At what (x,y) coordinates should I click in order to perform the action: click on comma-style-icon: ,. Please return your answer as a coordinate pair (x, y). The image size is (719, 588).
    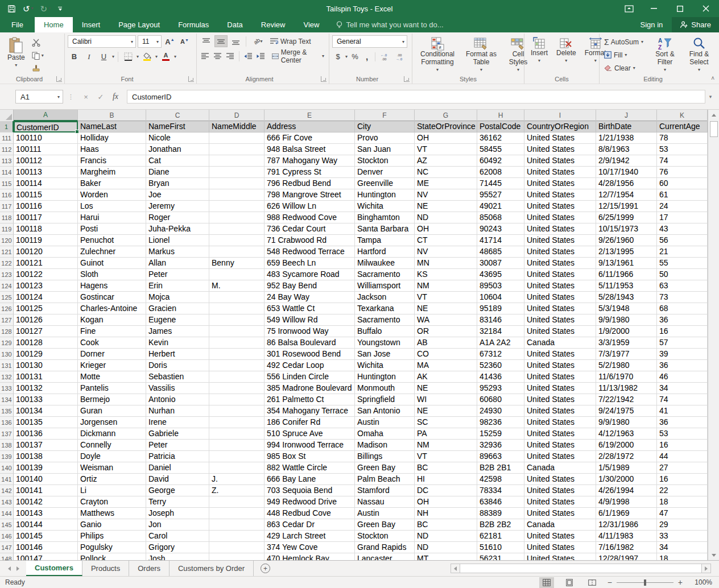
    Looking at the image, I should click on (367, 57).